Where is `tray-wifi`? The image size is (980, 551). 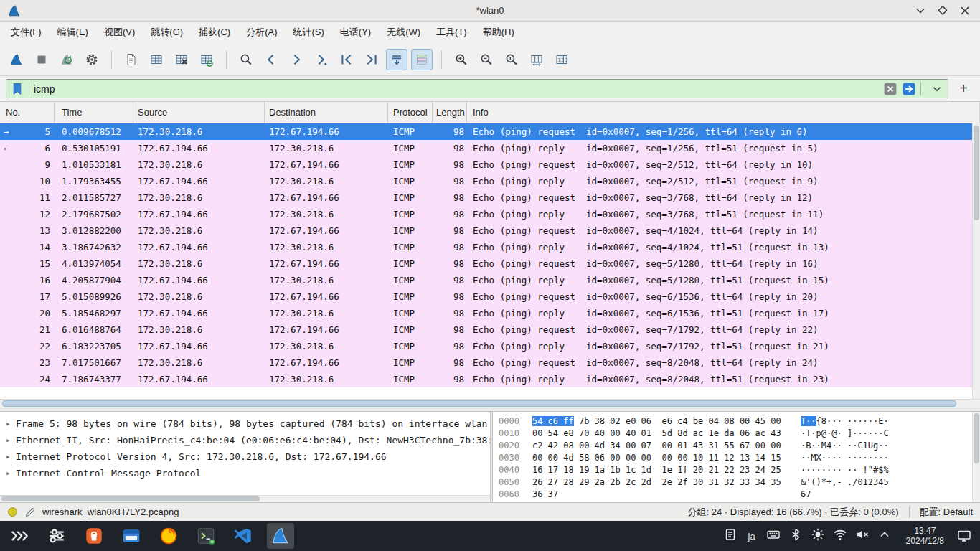 tray-wifi is located at coordinates (840, 536).